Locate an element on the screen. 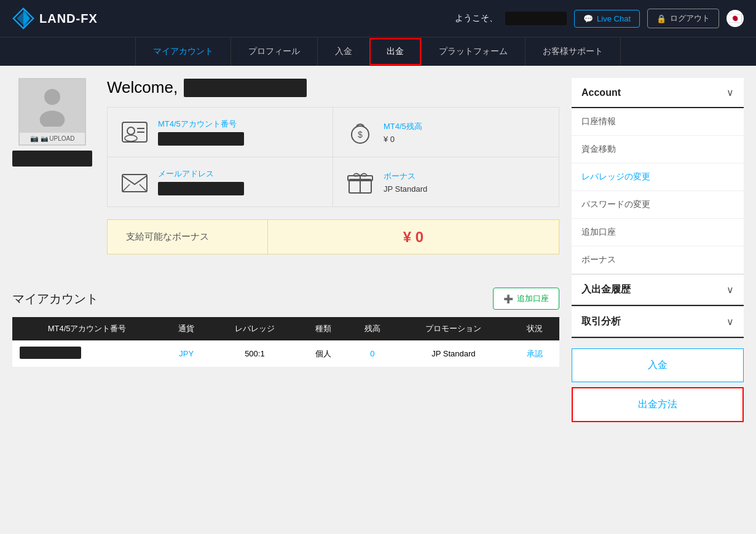 Image resolution: width=756 pixels, height=534 pixels. col-currency: 通貨 is located at coordinates (186, 329).